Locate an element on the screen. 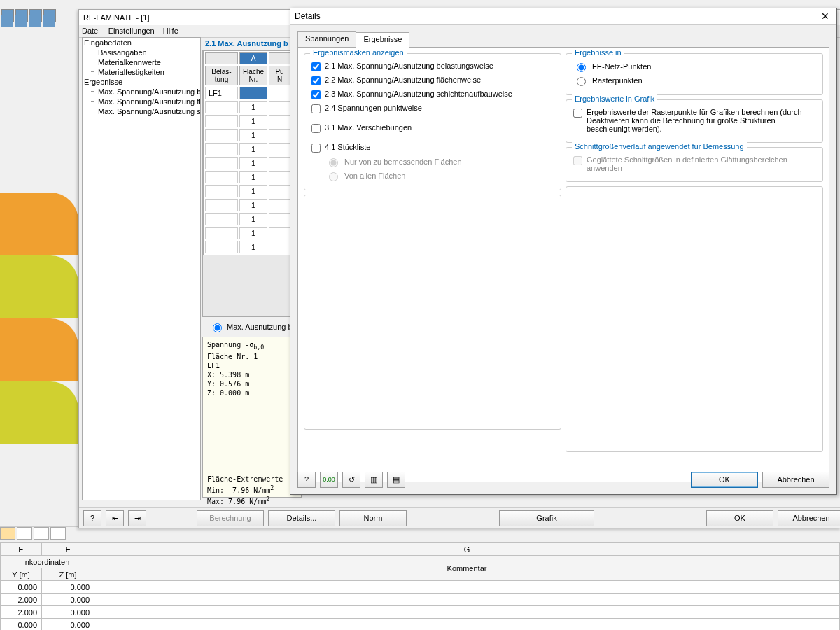 The height and width of the screenshot is (630, 840). table-cell-selected is located at coordinates (253, 93).